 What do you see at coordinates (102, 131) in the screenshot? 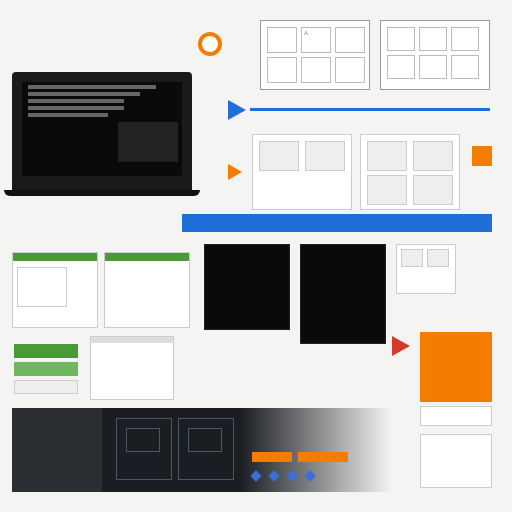
I see `laptop-mockup` at bounding box center [102, 131].